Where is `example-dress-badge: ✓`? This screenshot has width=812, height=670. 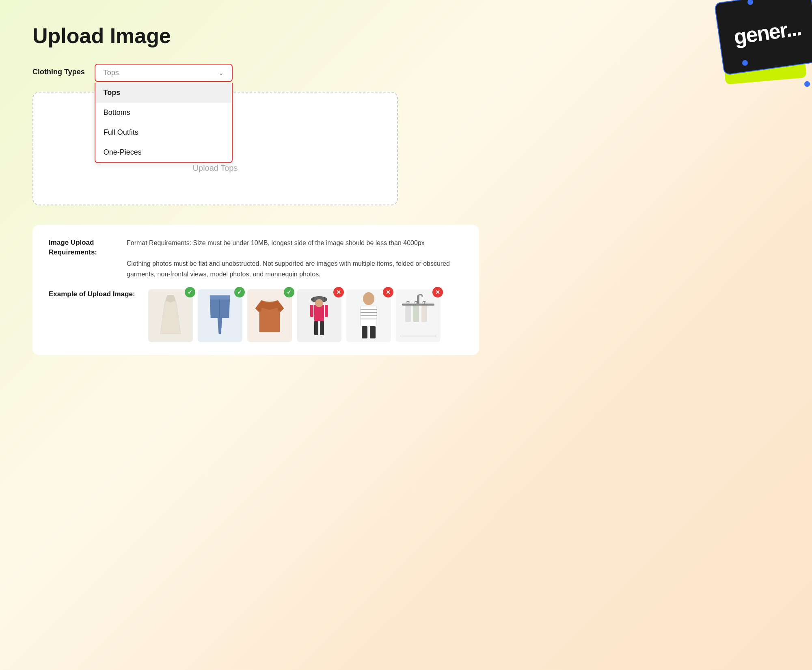
example-dress-badge: ✓ is located at coordinates (190, 292).